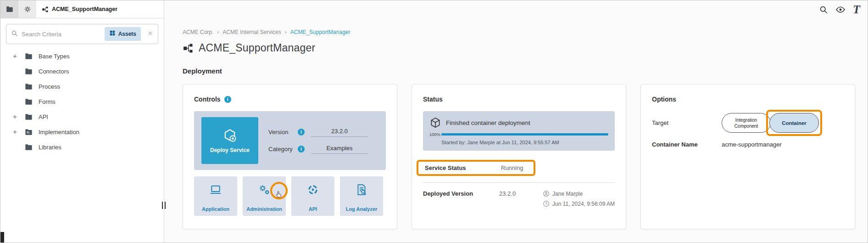 The image size is (868, 243). Describe the element at coordinates (82, 132) in the screenshot. I see `tree-item-implementation: Implementation` at that location.